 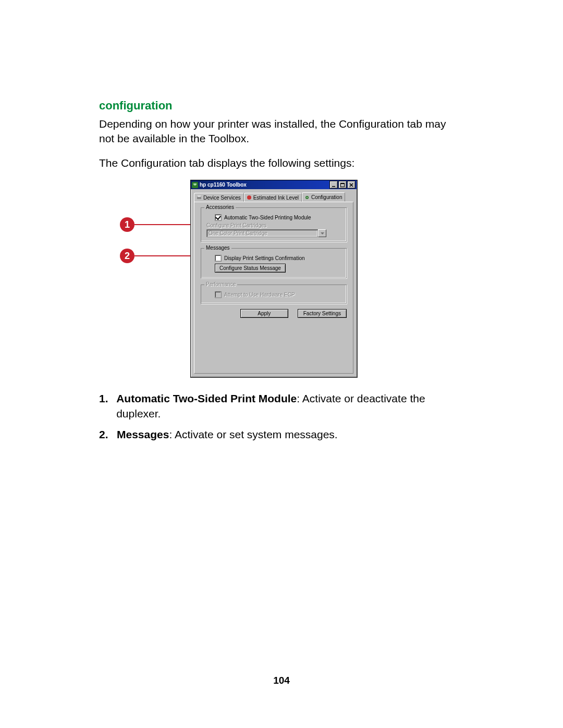 I want to click on legend-item-1: 1. Automatic Two-Sided Print Module: Act…, so click(x=282, y=406).